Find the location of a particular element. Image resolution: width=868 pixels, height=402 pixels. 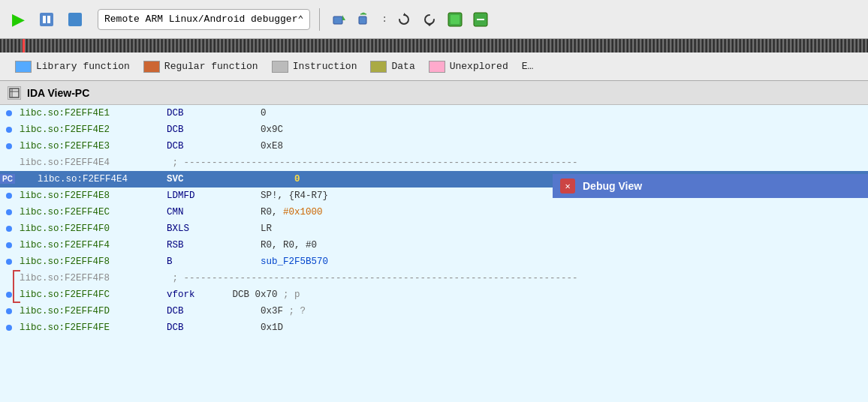

library-function-label: Library function is located at coordinates (83, 66).